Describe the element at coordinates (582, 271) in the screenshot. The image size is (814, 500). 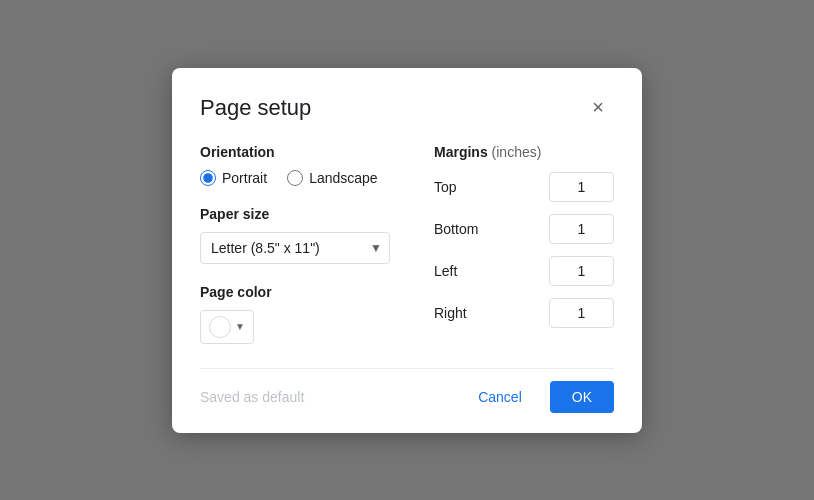
I see `margin-left-input` at that location.